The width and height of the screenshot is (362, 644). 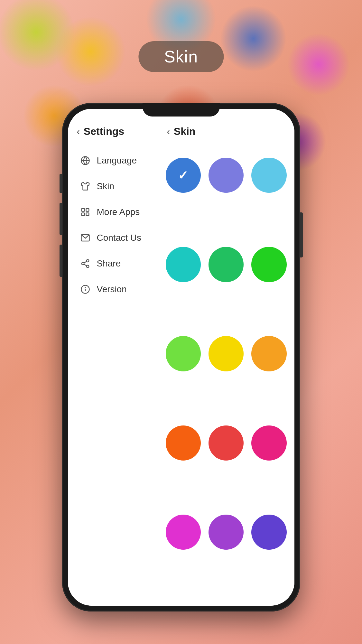 I want to click on version-label: Version, so click(x=112, y=289).